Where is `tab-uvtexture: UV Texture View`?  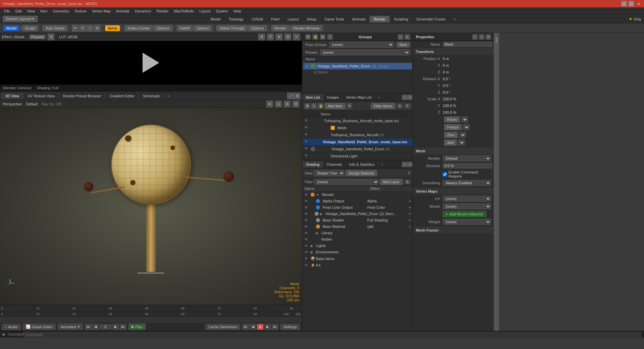 tab-uvtexture: UV Texture View is located at coordinates (41, 96).